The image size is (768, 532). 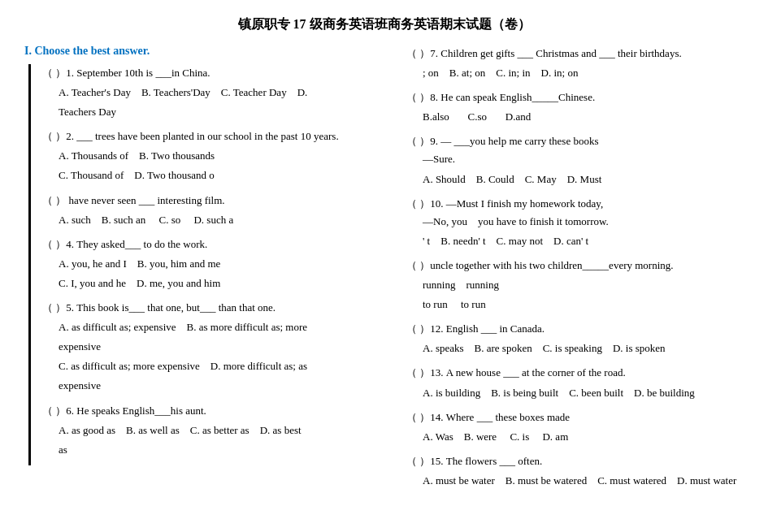 I want to click on q1-num: （ ）1. September 10th is ___in China., so click(x=127, y=73).